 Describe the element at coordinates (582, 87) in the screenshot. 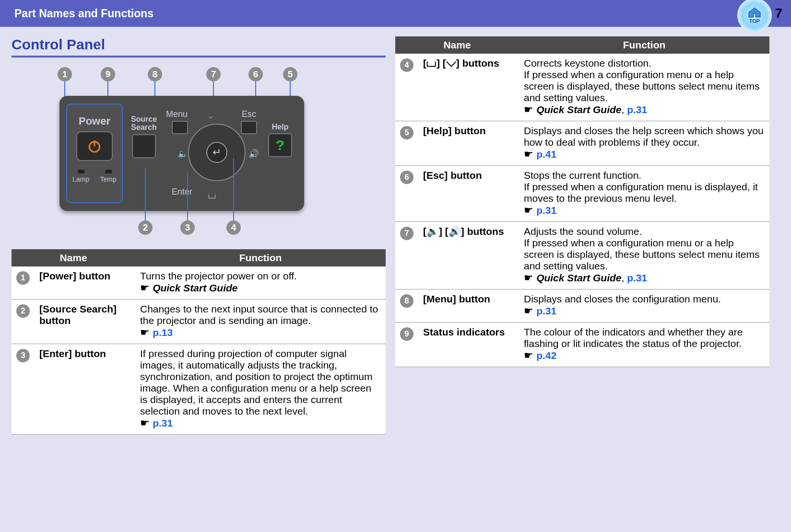

I see `table-row: 4[⌴] [⌵] buttonsCorrects keystone distor…` at that location.